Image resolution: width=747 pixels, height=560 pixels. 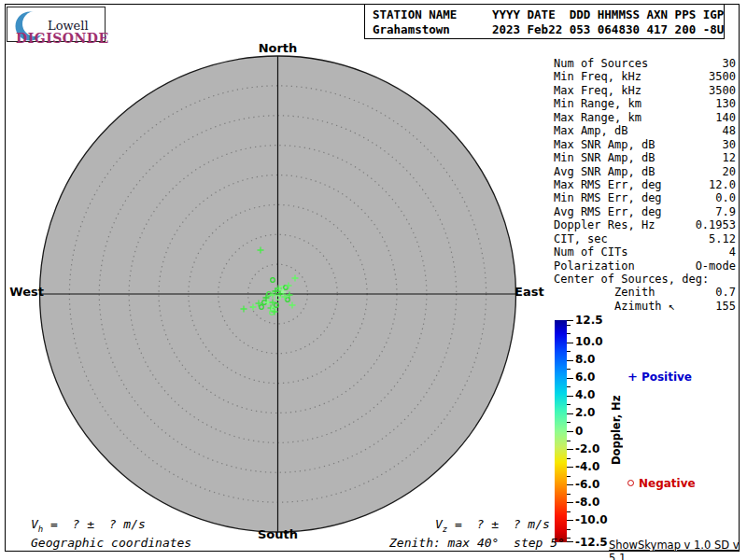 What do you see at coordinates (644, 292) in the screenshot?
I see `param-row: Zenith0.7` at bounding box center [644, 292].